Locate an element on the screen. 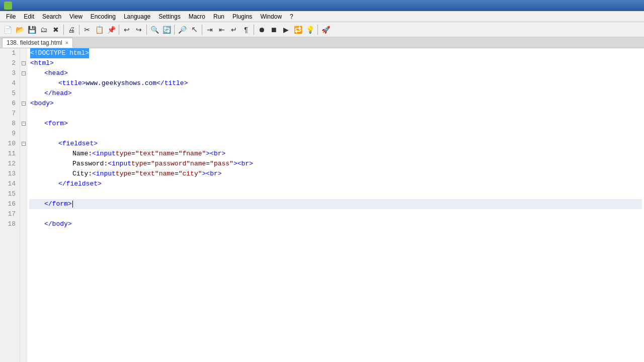 The width and height of the screenshot is (644, 362). unindent-button: ⇤ is located at coordinates (222, 30).